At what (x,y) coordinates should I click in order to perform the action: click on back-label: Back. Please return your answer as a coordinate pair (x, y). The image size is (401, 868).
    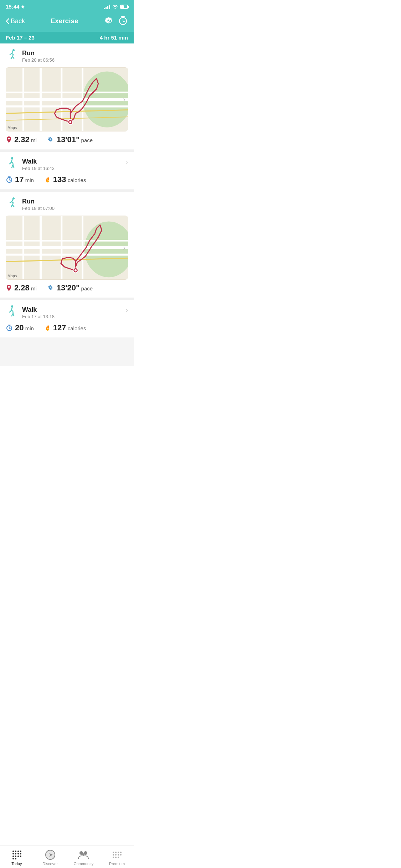
    Looking at the image, I should click on (18, 21).